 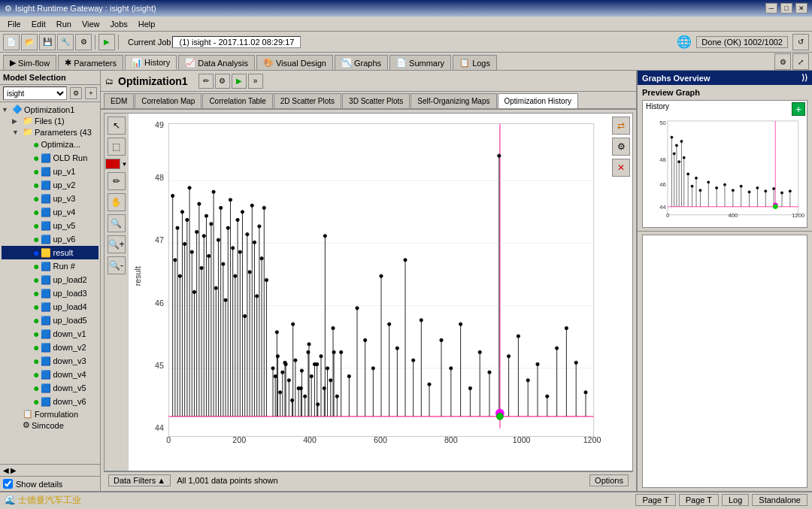 I want to click on tab-summary: 📄 Summary, so click(x=420, y=62).